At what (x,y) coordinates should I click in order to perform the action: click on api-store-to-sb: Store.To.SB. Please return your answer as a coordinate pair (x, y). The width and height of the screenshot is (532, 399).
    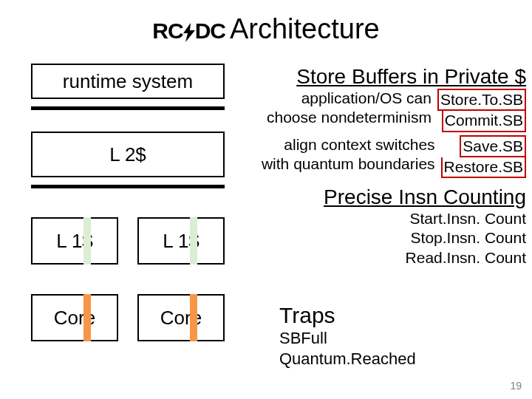
    Looking at the image, I should click on (482, 100).